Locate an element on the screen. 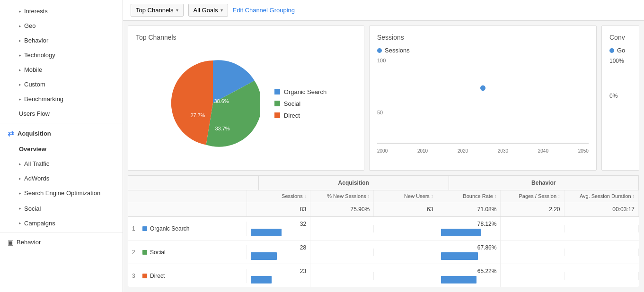 The width and height of the screenshot is (644, 292). sidebar-item-technology: ▸ Technology is located at coordinates (62, 55).